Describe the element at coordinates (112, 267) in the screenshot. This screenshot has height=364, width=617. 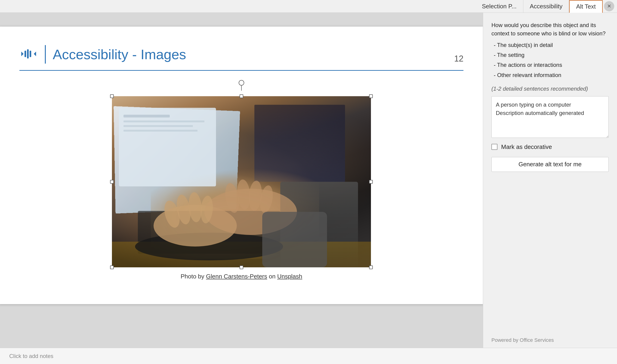
I see `resize-handle-bottom-left` at that location.